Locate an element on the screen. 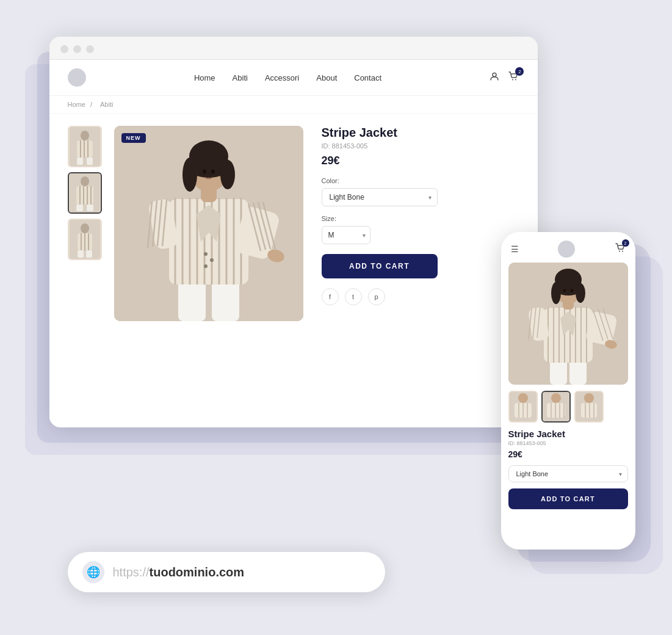 Image resolution: width=672 pixels, height=635 pixels. site-nav: Home Abiti Accessori About Contact 2 is located at coordinates (294, 78).